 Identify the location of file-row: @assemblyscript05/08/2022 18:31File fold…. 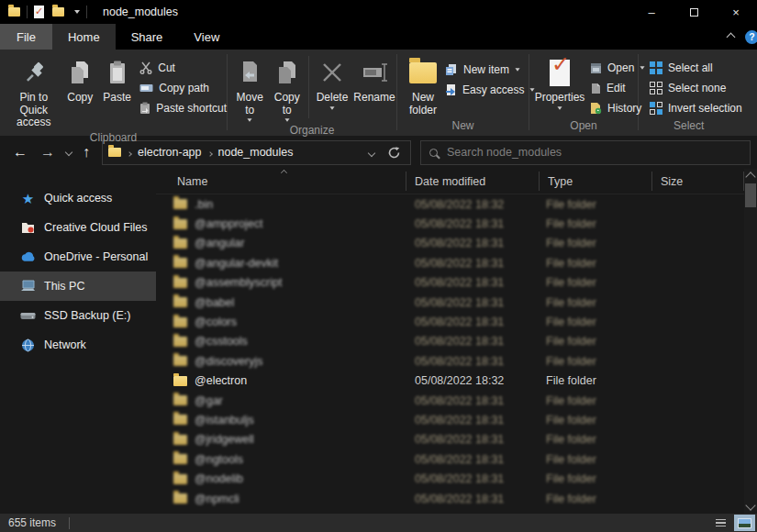
(450, 283).